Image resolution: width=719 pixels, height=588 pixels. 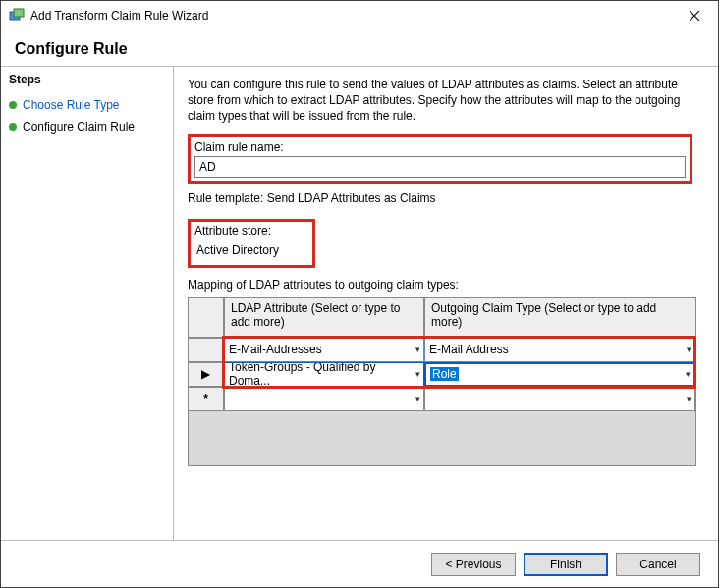 I want to click on step-choose-rule-type: Choose Rule Type, so click(x=86, y=105).